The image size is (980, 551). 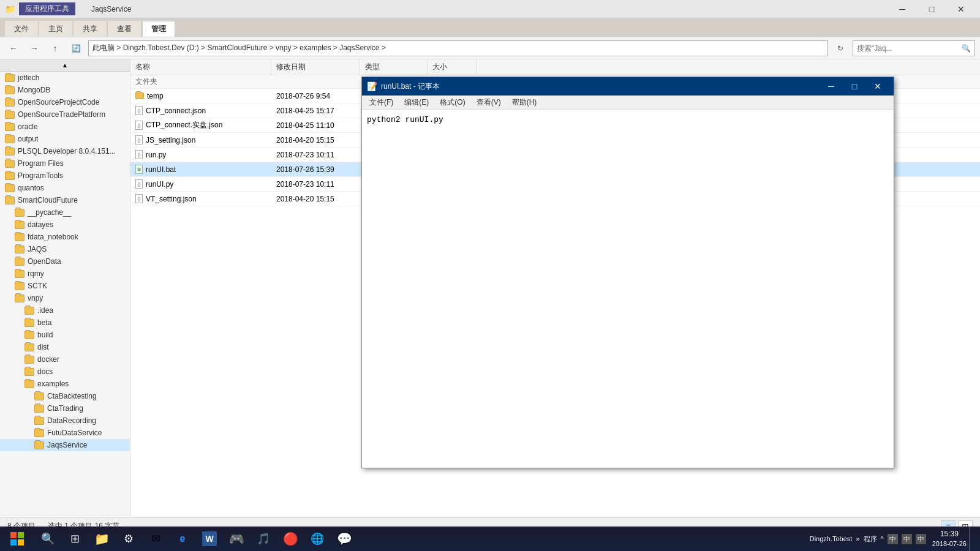 I want to click on sidebar-item: dist, so click(x=65, y=347).